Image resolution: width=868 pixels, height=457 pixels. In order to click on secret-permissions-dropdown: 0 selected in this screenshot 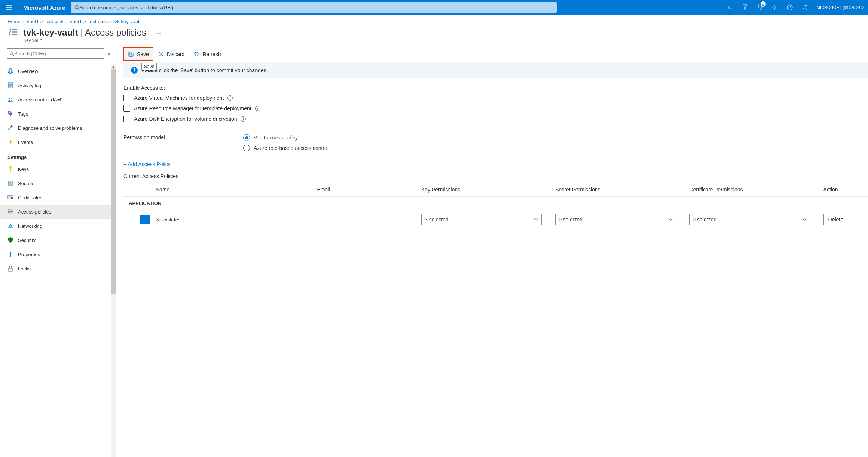, I will do `click(615, 220)`.